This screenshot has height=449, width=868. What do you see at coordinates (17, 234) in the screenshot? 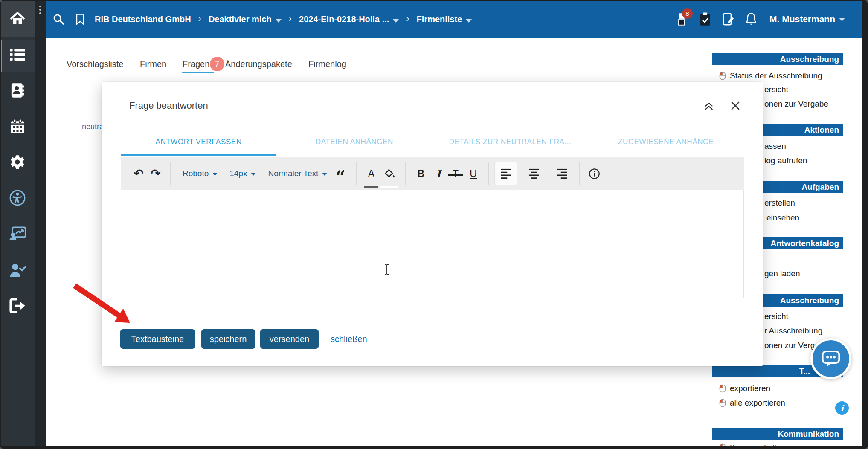
I see `presentation-icon` at bounding box center [17, 234].